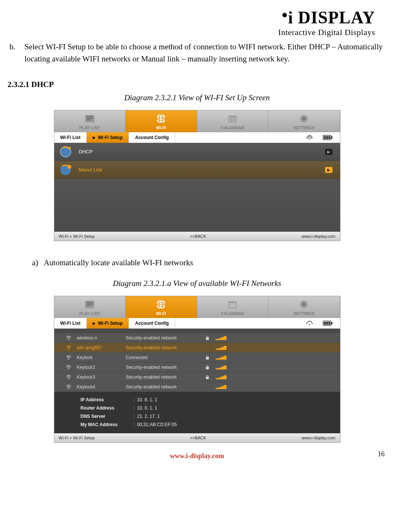  What do you see at coordinates (197, 358) in the screenshot?
I see `network-row: KeylockConnected▂▃▅▇` at bounding box center [197, 358].